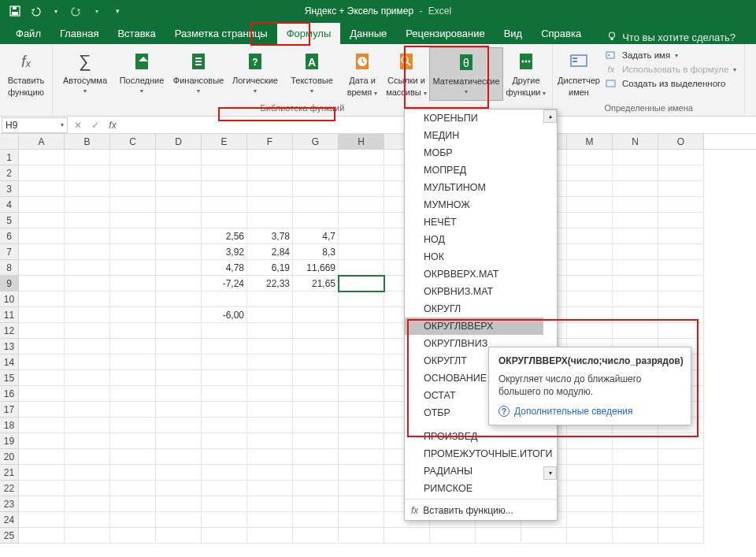 Image resolution: width=756 pixels, height=557 pixels. Describe the element at coordinates (87, 205) in the screenshot. I see `cell-B4` at that location.